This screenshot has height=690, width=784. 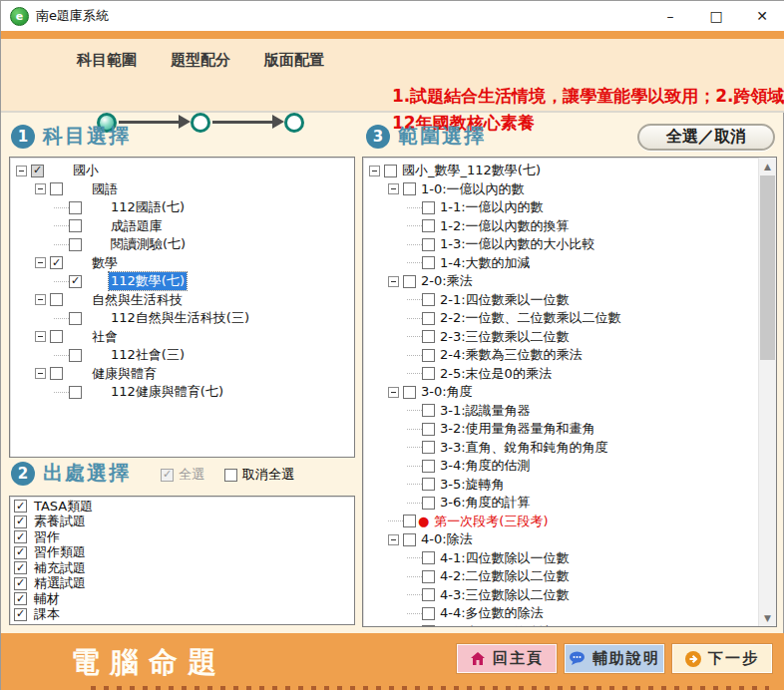 I want to click on scroll-down-icon: ▼, so click(x=768, y=618).